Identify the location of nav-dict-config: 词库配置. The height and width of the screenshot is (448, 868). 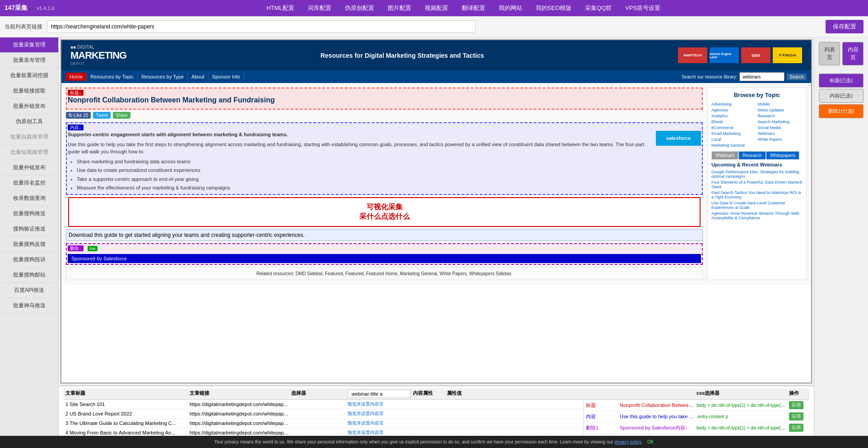
(320, 8).